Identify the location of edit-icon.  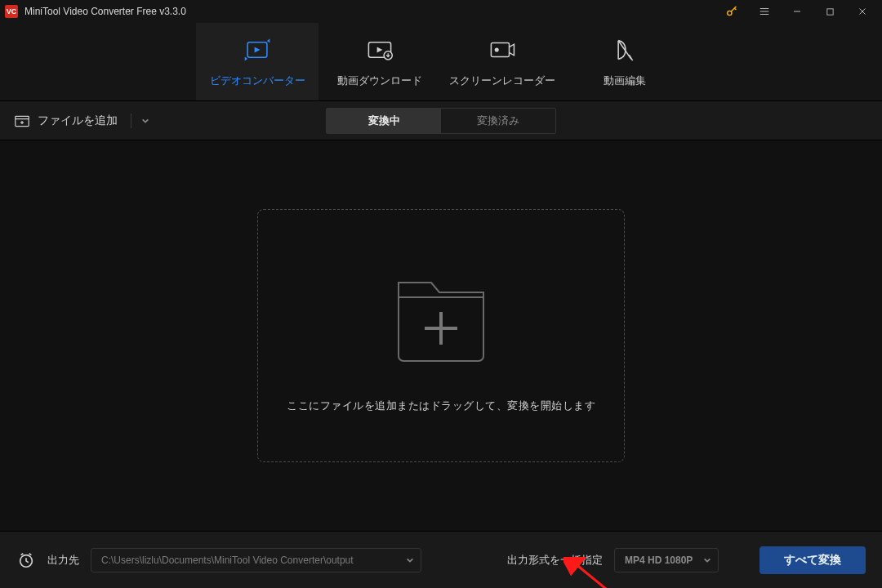
(625, 50).